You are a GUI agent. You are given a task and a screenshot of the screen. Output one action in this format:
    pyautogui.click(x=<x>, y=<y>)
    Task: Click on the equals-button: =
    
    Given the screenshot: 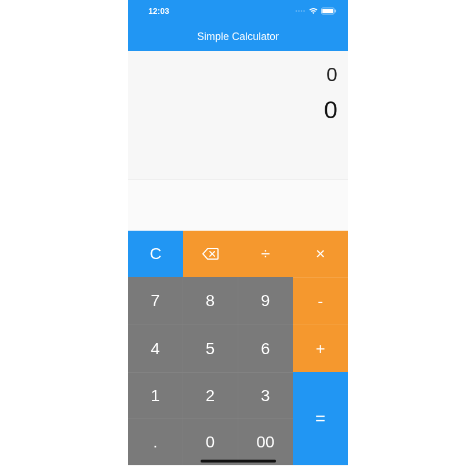 What is the action you would take?
    pyautogui.click(x=320, y=418)
    